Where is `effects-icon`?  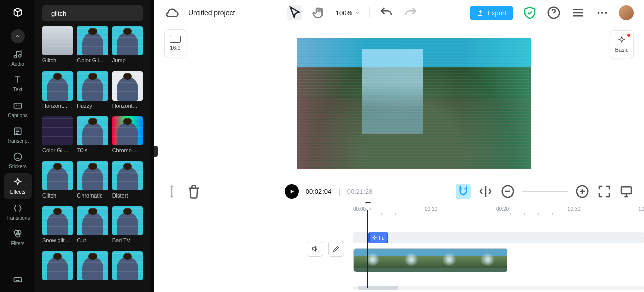 effects-icon is located at coordinates (18, 182).